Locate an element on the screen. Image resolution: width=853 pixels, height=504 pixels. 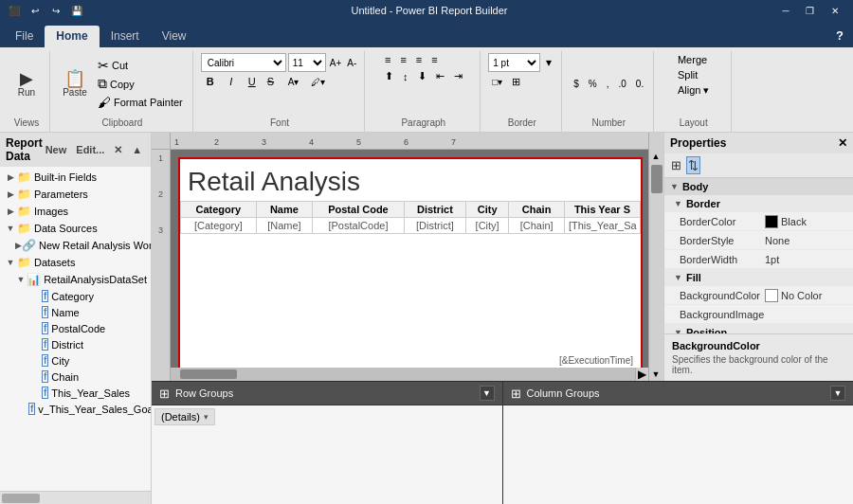
td-city: [City] is located at coordinates (487, 225).